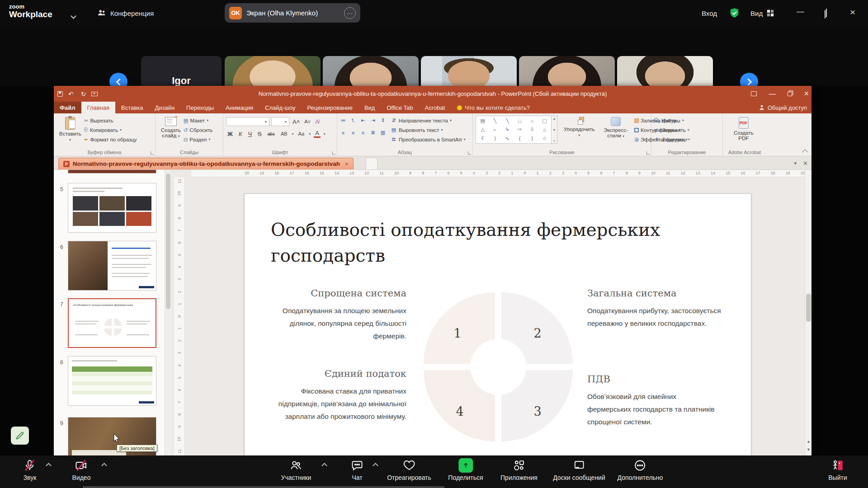  What do you see at coordinates (302, 134) in the screenshot?
I see `change-case-button: Аа` at bounding box center [302, 134].